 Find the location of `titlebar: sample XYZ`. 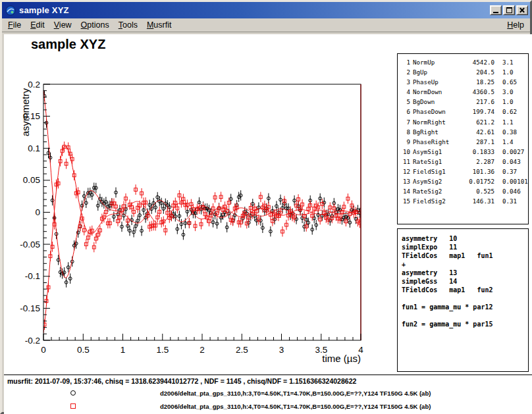

titlebar: sample XYZ is located at coordinates (266, 11).